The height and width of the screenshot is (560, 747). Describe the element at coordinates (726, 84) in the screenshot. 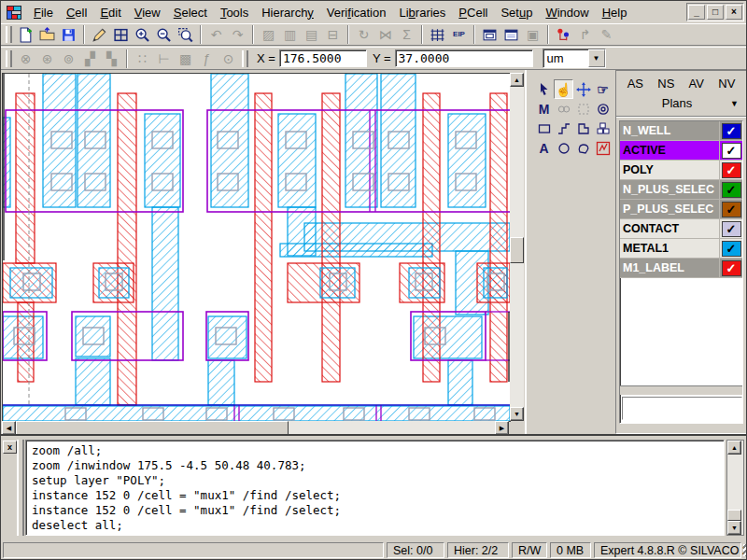

I see `mode-tab-nv: NV` at that location.